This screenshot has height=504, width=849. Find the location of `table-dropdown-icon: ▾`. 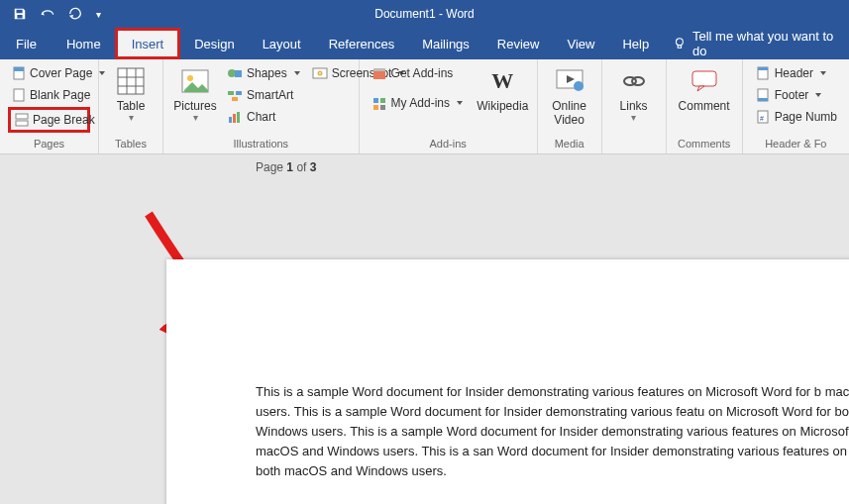

table-dropdown-icon: ▾ is located at coordinates (131, 117).